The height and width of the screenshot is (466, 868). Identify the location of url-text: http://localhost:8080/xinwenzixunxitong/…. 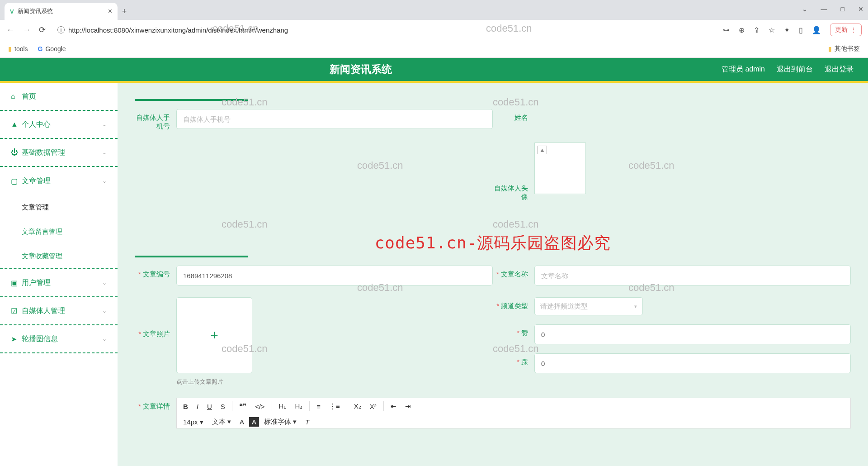
(178, 30).